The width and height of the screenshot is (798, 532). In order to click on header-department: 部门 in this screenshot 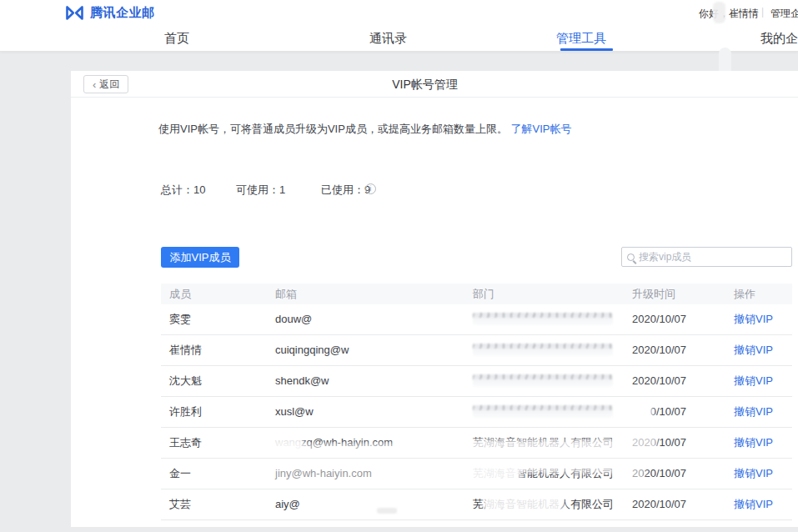, I will do `click(484, 294)`.